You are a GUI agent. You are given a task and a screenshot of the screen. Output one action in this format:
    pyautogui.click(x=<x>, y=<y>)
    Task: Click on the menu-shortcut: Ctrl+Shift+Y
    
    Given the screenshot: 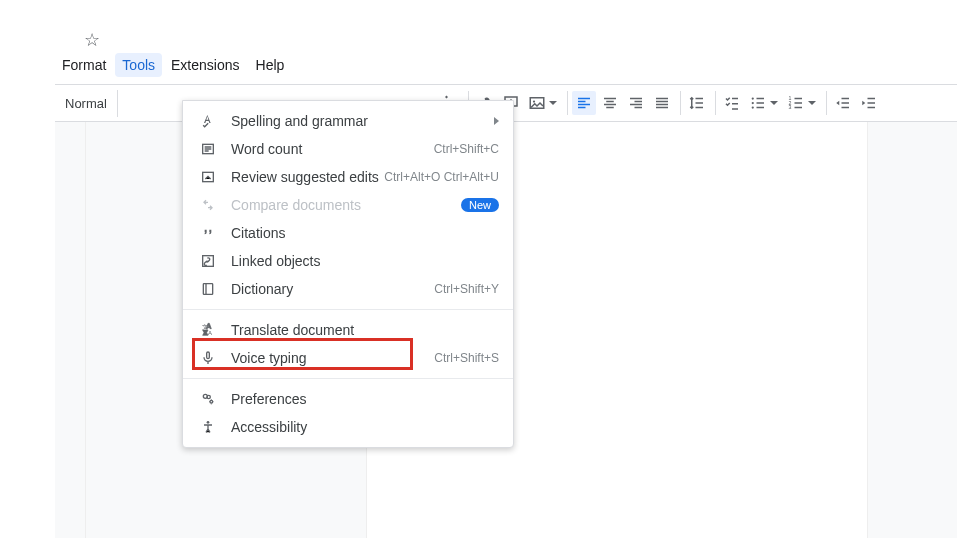 What is the action you would take?
    pyautogui.click(x=466, y=289)
    